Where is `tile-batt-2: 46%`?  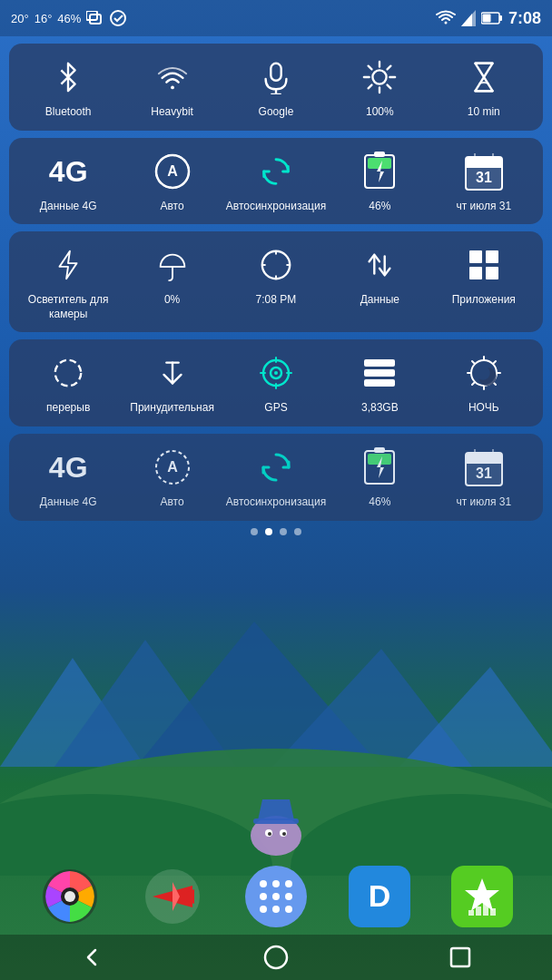 tile-batt-2: 46% is located at coordinates (380, 477).